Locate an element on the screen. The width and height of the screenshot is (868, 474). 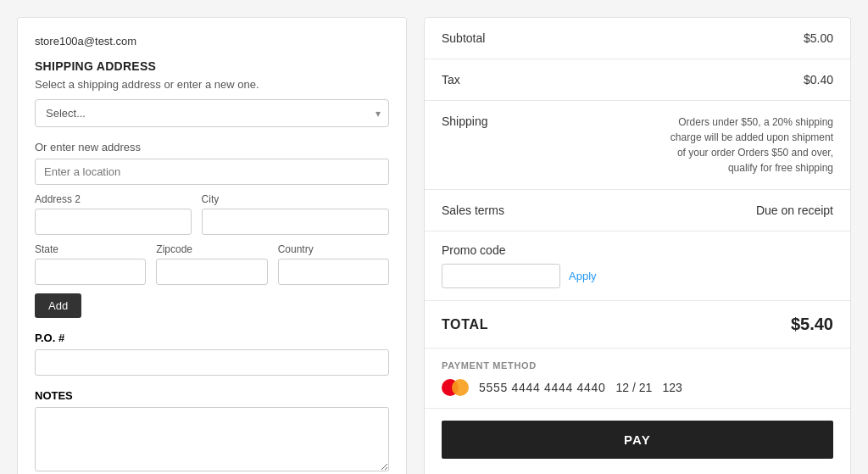
pay-button: PAY is located at coordinates (637, 439).